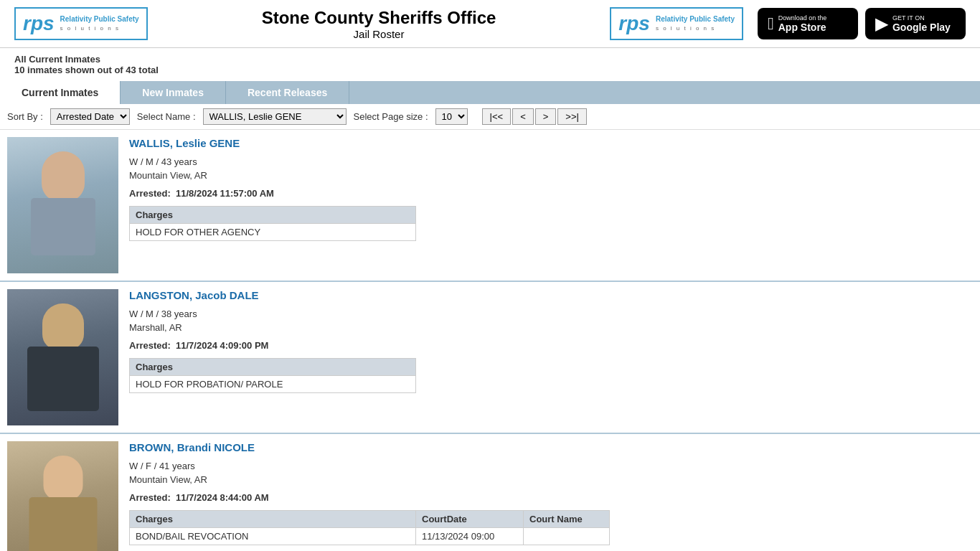 The image size is (980, 551). Describe the element at coordinates (551, 162) in the screenshot. I see `inmate-demo-wallis: W / M / 43 years` at that location.